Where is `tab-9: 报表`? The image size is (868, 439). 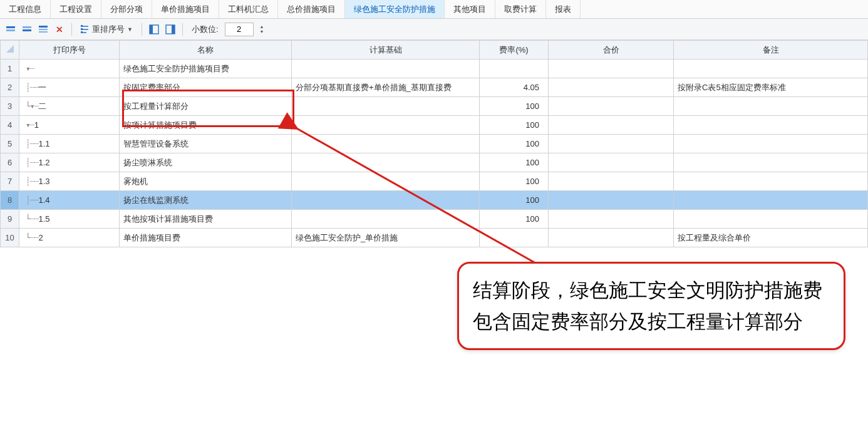 tab-9: 报表 is located at coordinates (564, 9).